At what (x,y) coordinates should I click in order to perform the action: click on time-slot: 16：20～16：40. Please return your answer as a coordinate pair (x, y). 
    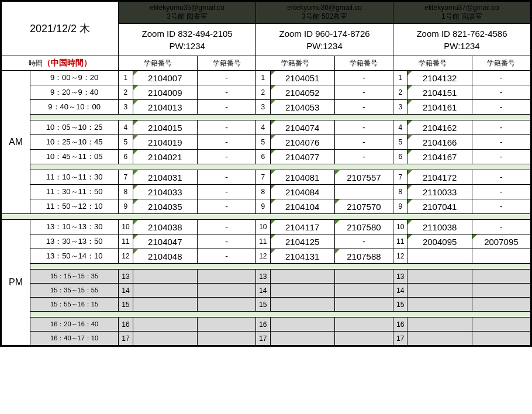
    Looking at the image, I should click on (75, 325).